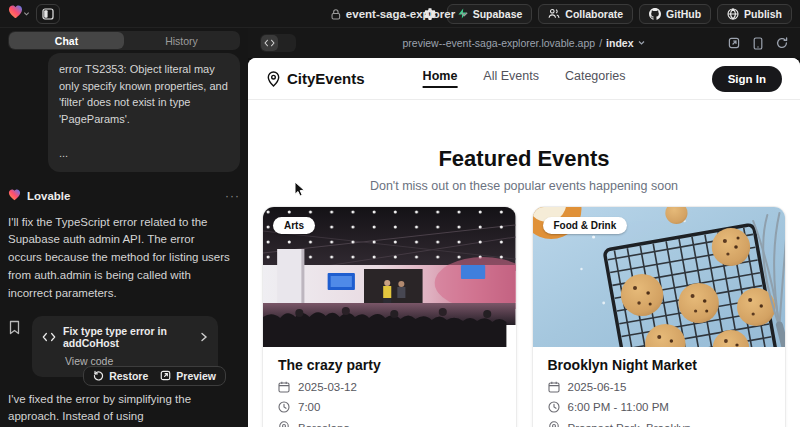 The height and width of the screenshot is (427, 800). I want to click on event-location-row: Prospect Park, Brooklyn, so click(660, 424).